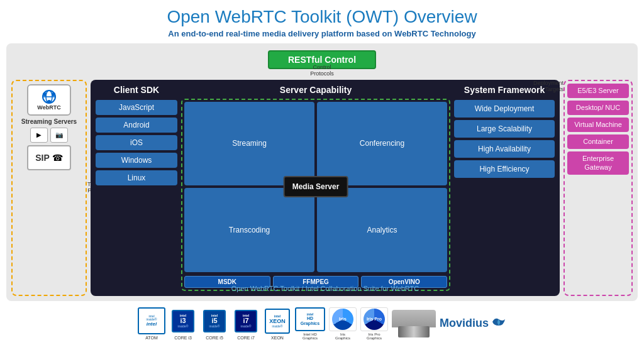 This screenshot has width=644, height=362. Describe the element at coordinates (316, 187) in the screenshot. I see `media-server-box: Media Server` at that location.